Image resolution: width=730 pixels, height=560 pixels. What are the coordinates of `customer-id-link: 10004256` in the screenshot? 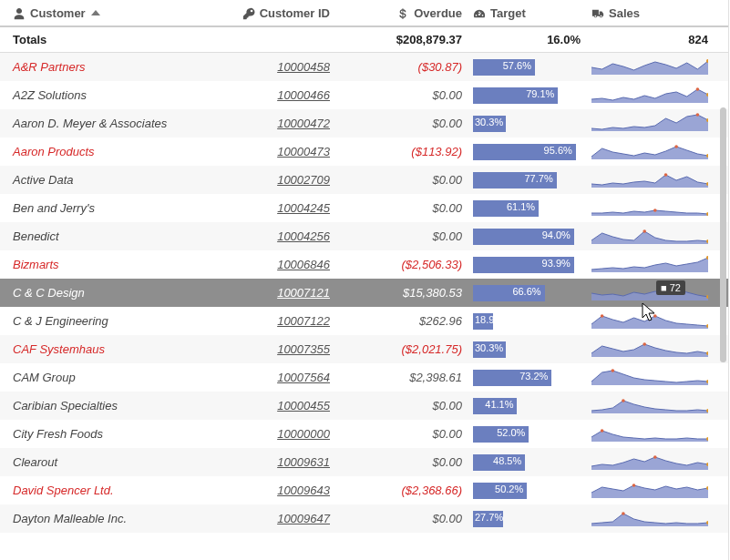 It's located at (267, 237).